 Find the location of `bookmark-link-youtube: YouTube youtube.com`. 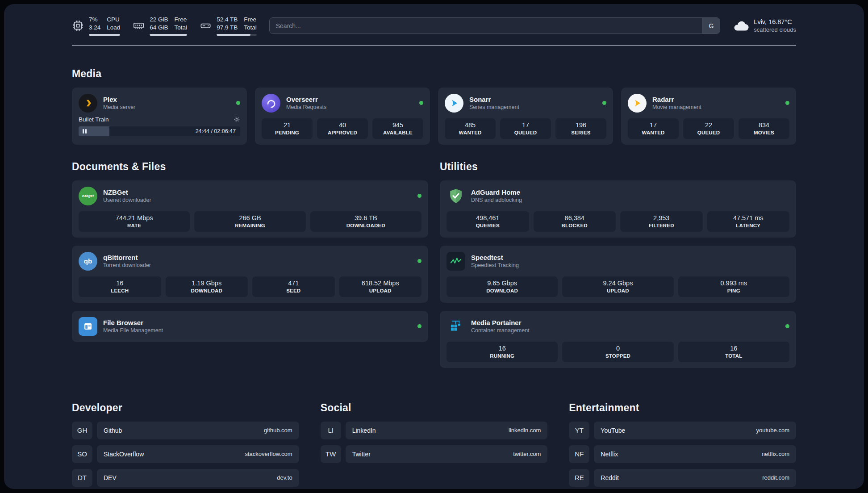

bookmark-link-youtube: YouTube youtube.com is located at coordinates (695, 430).